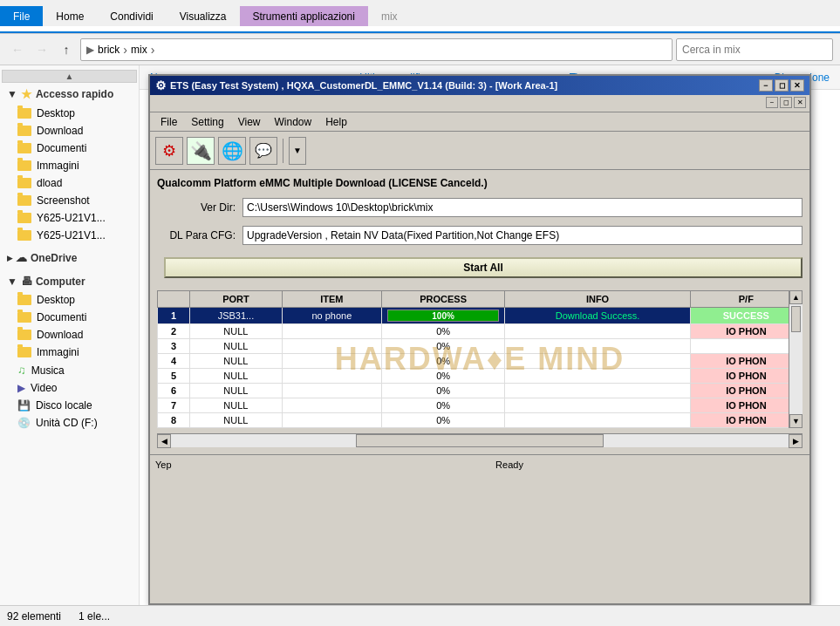 The height and width of the screenshot is (626, 840). I want to click on sidebar-item-immagini1: Immagini, so click(70, 166).